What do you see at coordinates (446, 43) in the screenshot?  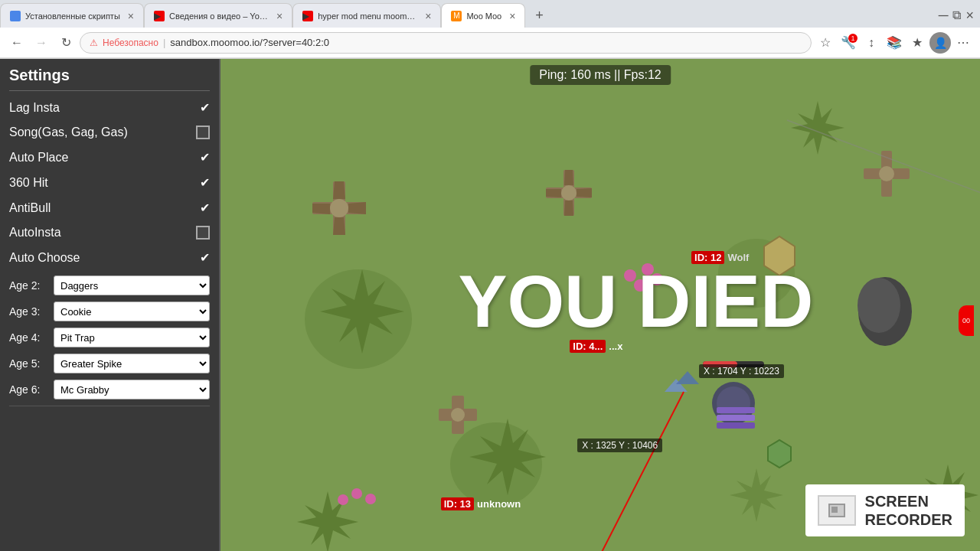 I see `address-bar: ⚠ Небезопасно | sandbox.moomoo.io/?serve…` at bounding box center [446, 43].